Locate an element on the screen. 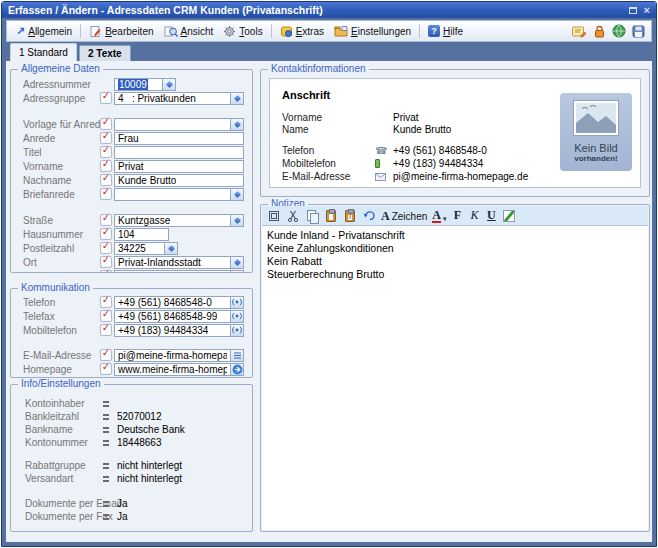  contact-label: Vorname is located at coordinates (328, 118).